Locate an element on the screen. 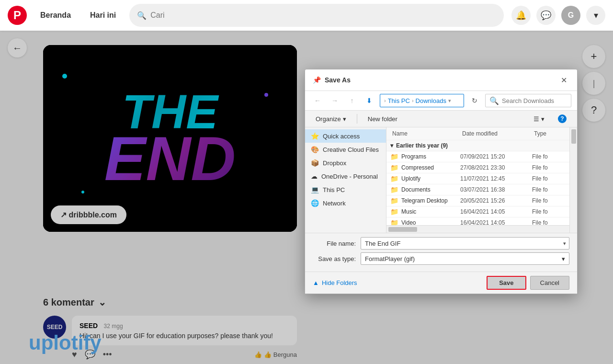 The image size is (613, 364). creative-cloud-icon: 🎨 is located at coordinates (315, 149).